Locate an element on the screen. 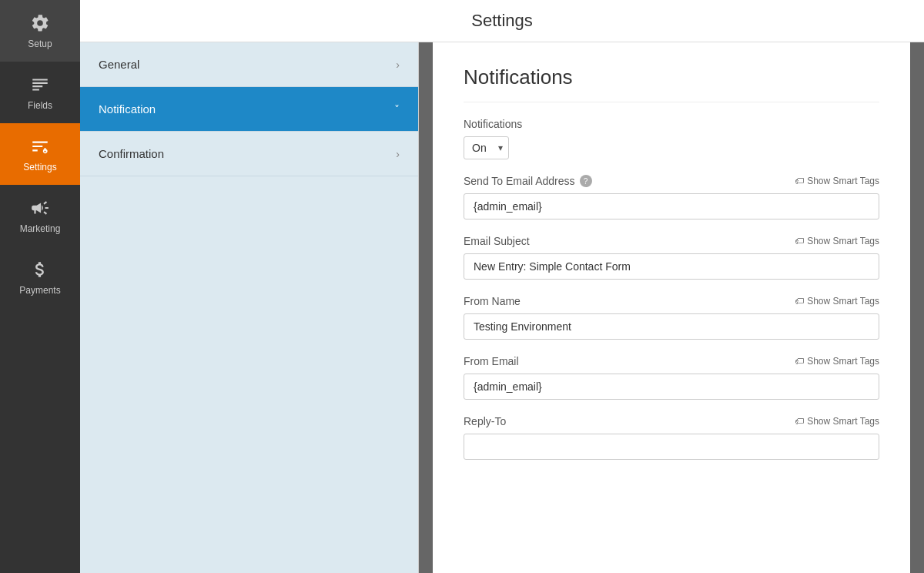 The image size is (924, 573). from-email-input is located at coordinates (671, 387).